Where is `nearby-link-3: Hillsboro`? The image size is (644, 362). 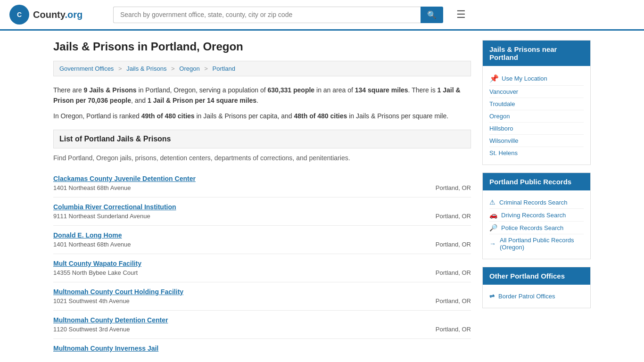
nearby-link-3: Hillsboro is located at coordinates (537, 129).